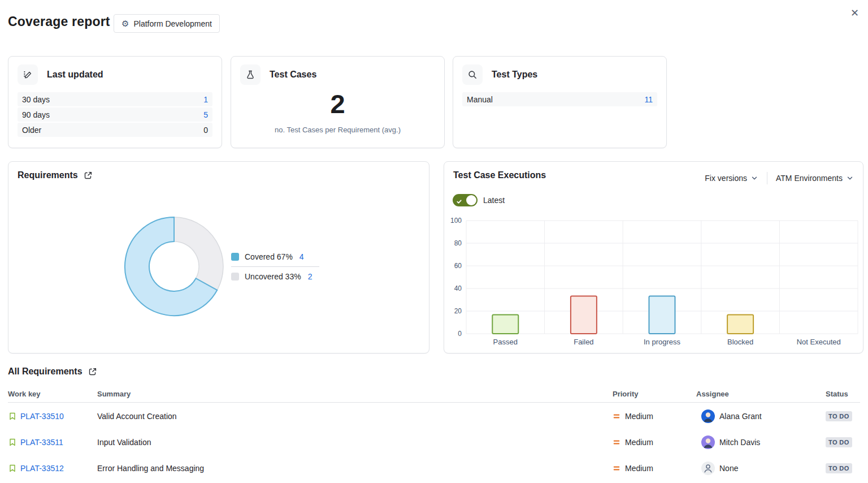 Image resolution: width=868 pixels, height=483 pixels. What do you see at coordinates (729, 468) in the screenshot?
I see `assignee-name: None` at bounding box center [729, 468].